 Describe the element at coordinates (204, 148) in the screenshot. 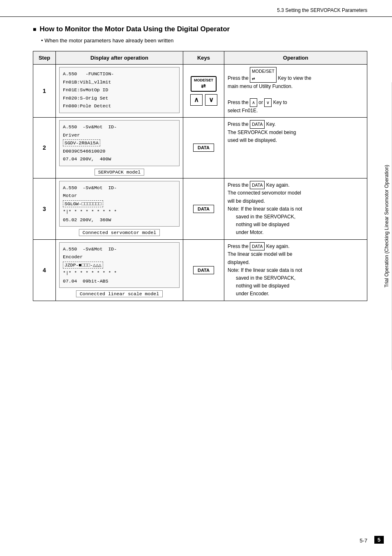

I see `keys-2: DATA` at that location.